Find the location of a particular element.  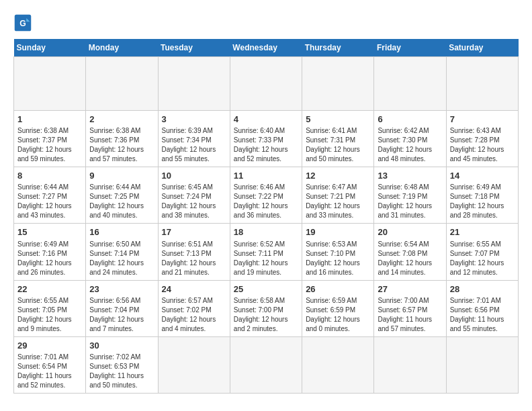

weekday-header-saturday: Saturday is located at coordinates (482, 48).